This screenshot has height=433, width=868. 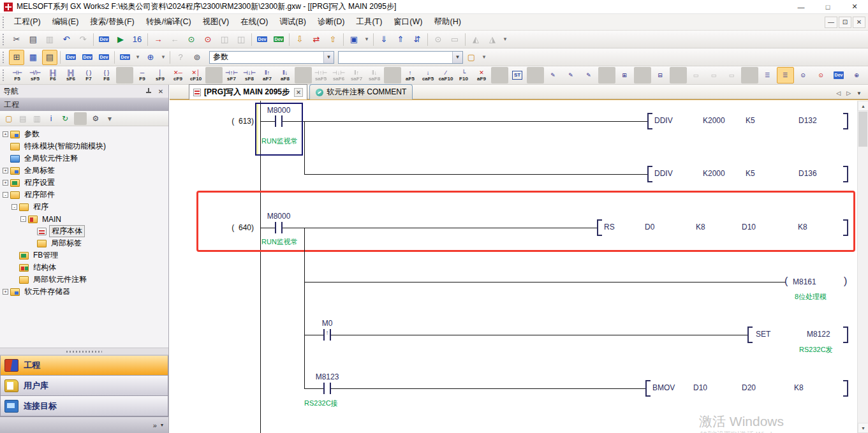 What do you see at coordinates (663, 388) in the screenshot?
I see `instruction-word: BMOV` at bounding box center [663, 388].